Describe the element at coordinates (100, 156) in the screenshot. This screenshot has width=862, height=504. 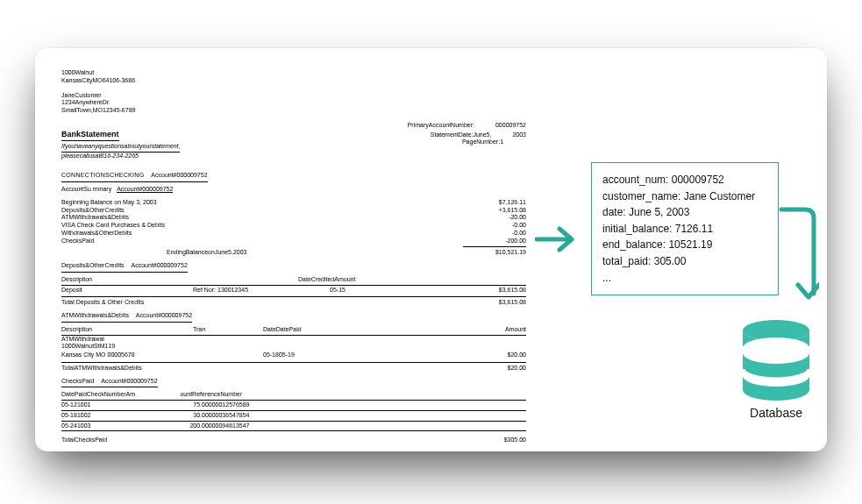
I see `help-line2: pleasecallusat816-234-2265` at that location.